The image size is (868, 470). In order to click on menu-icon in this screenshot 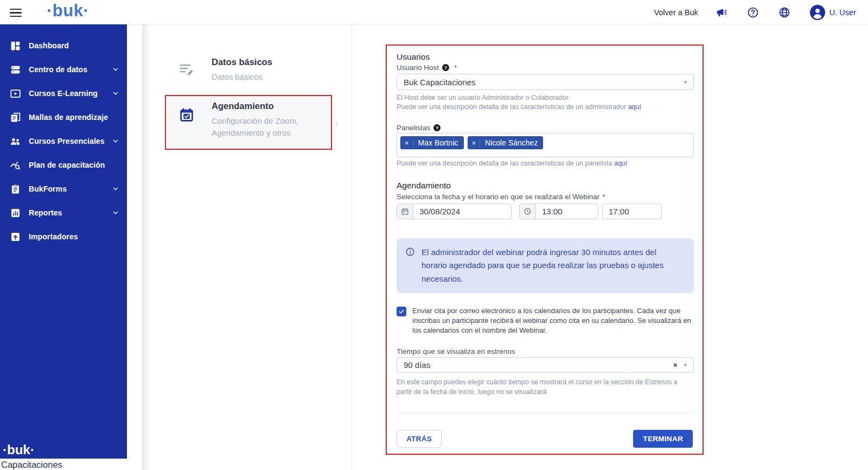, I will do `click(16, 12)`.